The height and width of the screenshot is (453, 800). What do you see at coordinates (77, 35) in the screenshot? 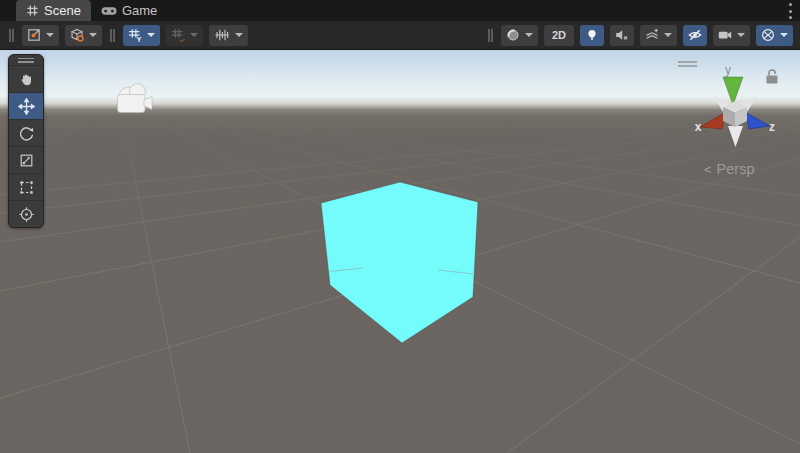
I see `cube-orientation-icon` at bounding box center [77, 35].